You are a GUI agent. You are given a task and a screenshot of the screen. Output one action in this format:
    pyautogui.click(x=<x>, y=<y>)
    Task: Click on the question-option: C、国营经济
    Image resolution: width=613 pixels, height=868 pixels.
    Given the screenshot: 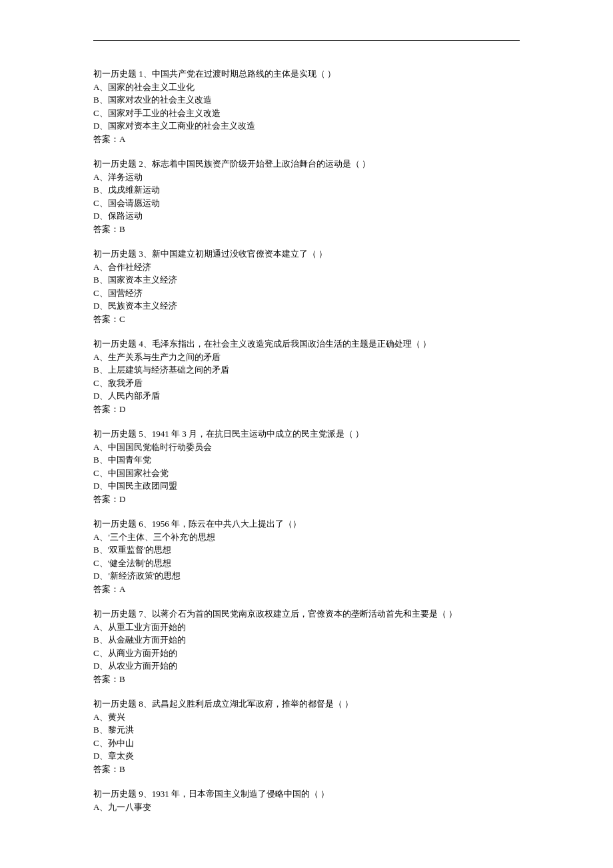 What is the action you would take?
    pyautogui.click(x=306, y=293)
    